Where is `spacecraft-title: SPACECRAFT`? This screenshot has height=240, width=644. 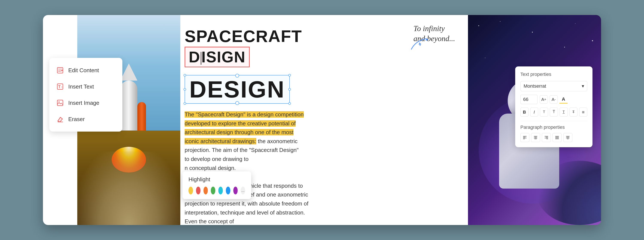 spacecraft-title: SPACECRAFT is located at coordinates (247, 36).